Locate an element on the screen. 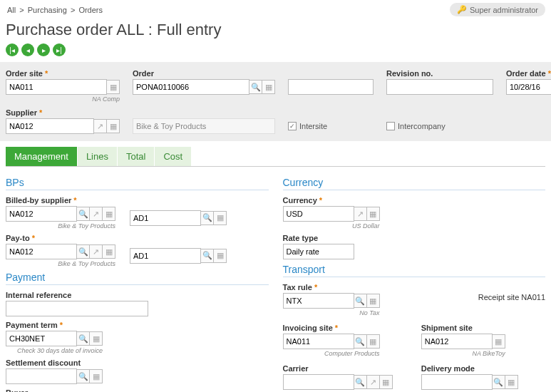  order-input is located at coordinates (191, 87).